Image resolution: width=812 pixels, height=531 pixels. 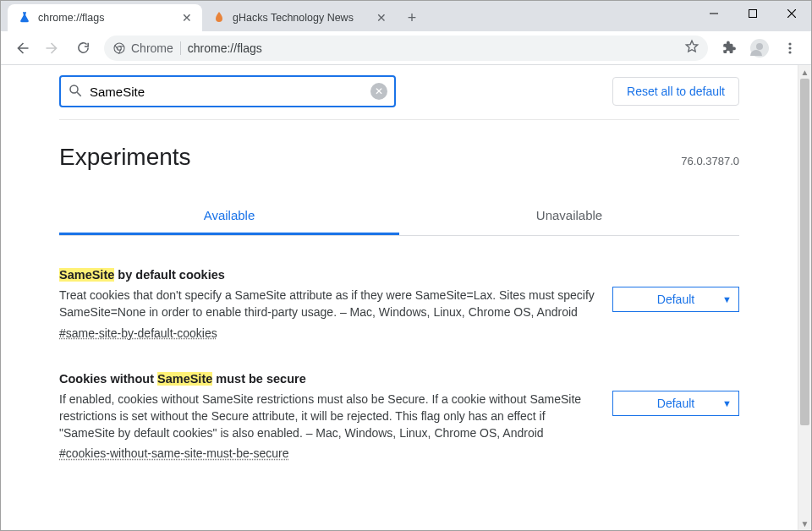 What do you see at coordinates (805, 252) in the screenshot?
I see `scrollbar-thumb` at bounding box center [805, 252].